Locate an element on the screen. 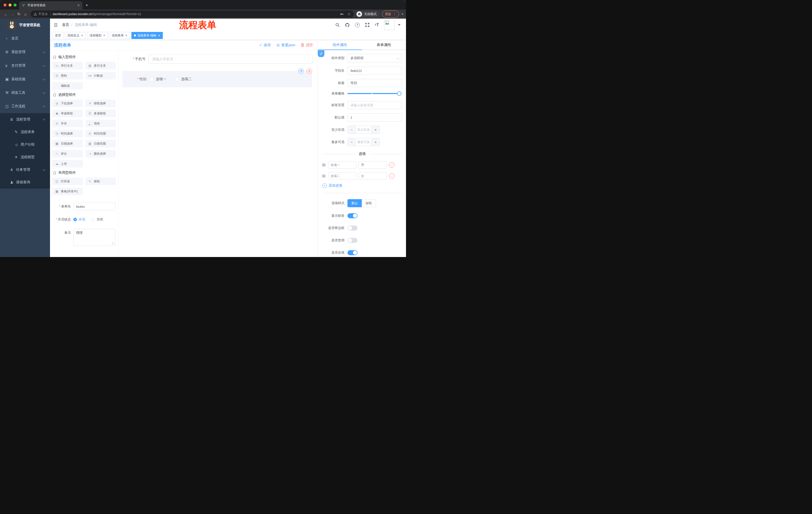  sidebar-item-payment: ¥ 支付管理 is located at coordinates (25, 65).